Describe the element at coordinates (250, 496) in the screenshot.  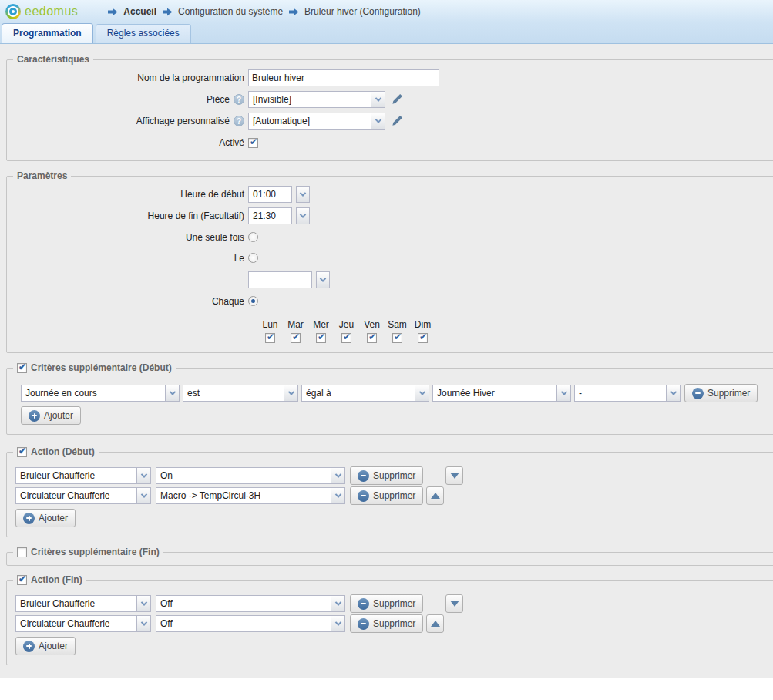
I see `action-value-combobox: Macro -> TempCircul-3H` at that location.